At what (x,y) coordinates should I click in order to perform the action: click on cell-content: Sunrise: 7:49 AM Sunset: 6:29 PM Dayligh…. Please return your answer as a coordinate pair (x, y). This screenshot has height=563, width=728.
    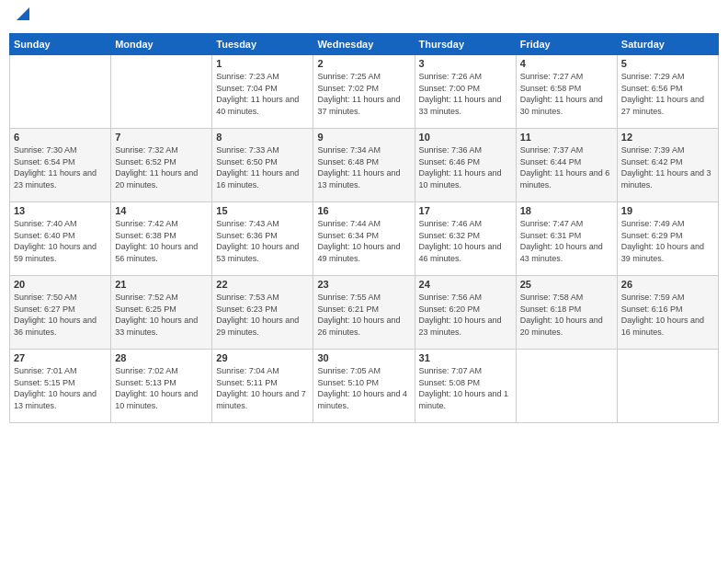
    Looking at the image, I should click on (667, 241).